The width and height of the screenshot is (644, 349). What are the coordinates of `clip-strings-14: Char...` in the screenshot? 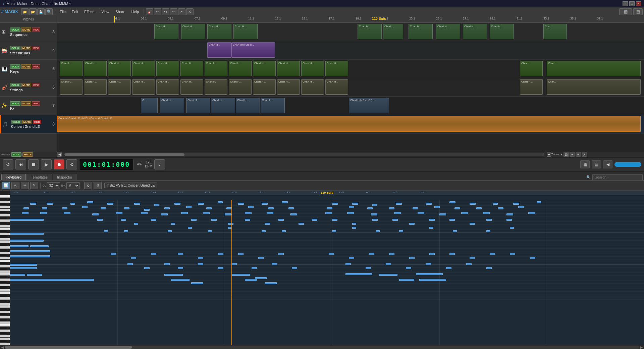 It's located at (594, 87).